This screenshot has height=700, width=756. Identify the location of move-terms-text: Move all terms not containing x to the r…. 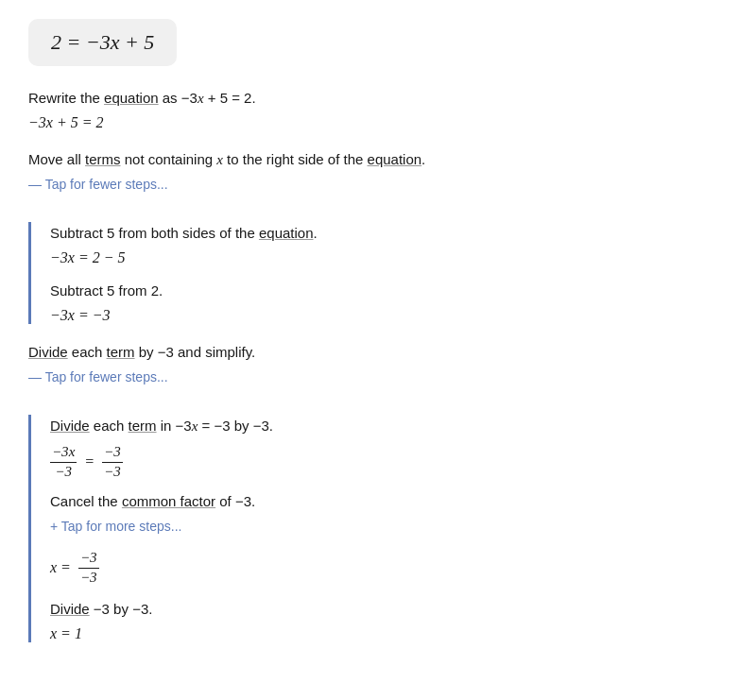
(378, 160).